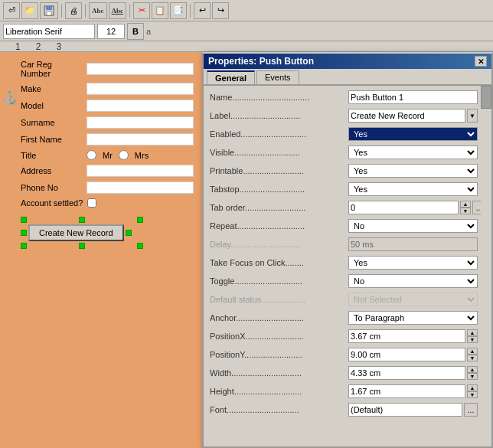  I want to click on input-make, so click(140, 89).